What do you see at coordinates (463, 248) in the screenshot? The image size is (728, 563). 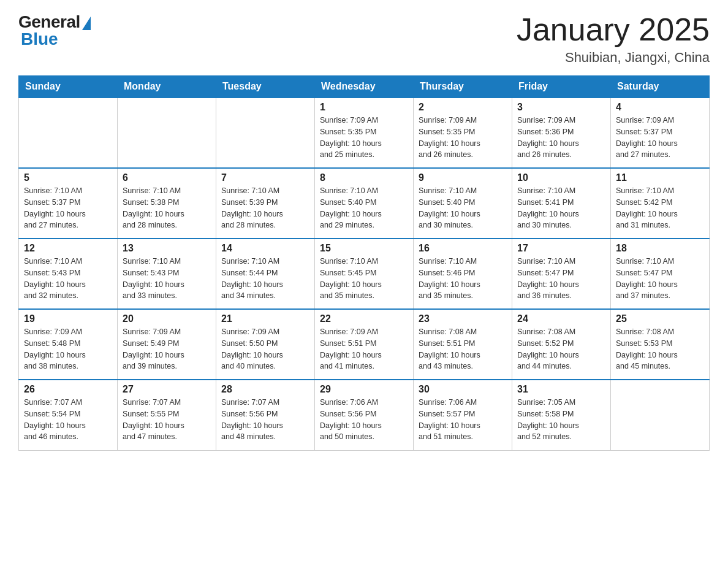 I see `day-number: 16` at bounding box center [463, 248].